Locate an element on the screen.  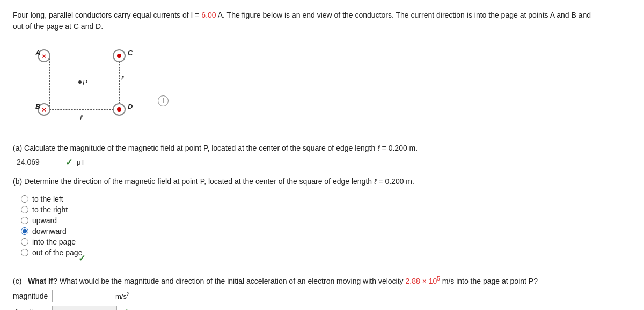
node-c is located at coordinates (119, 56).